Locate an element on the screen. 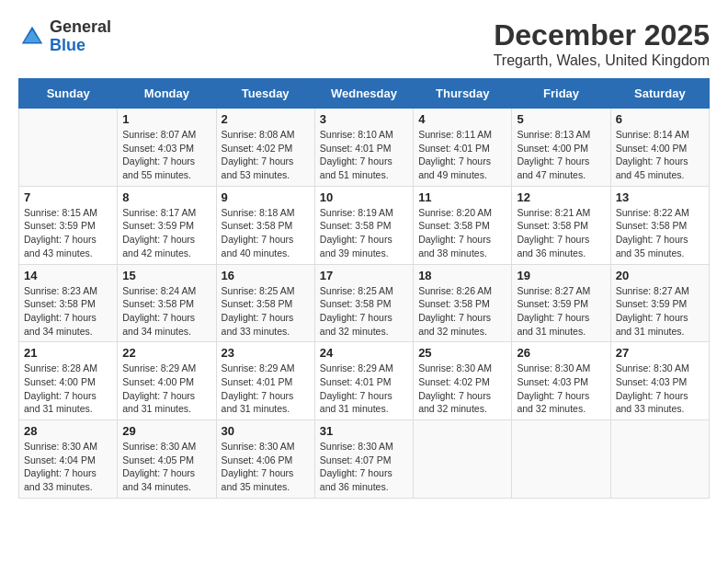 The width and height of the screenshot is (728, 563). calendar-cell: 19Sunrise: 8:27 AM Sunset: 3:59 PM Dayli… is located at coordinates (561, 304).